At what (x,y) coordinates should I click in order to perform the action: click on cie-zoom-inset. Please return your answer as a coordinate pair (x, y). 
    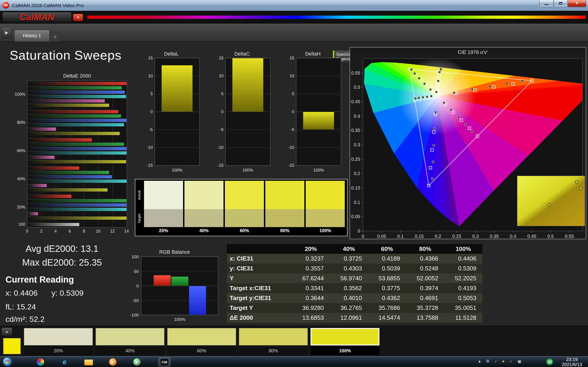
    Looking at the image, I should click on (551, 201).